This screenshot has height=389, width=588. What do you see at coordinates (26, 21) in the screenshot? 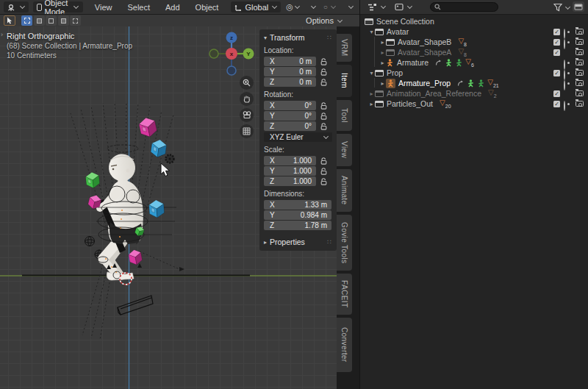
I see `select-box-tool-button` at bounding box center [26, 21].